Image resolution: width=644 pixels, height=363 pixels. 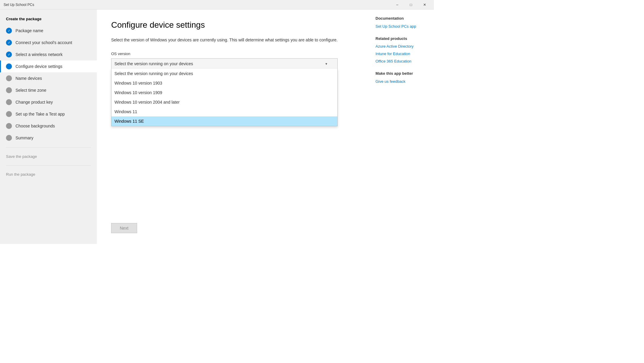 What do you see at coordinates (9, 31) in the screenshot?
I see `check-icon-package-name: ✓` at bounding box center [9, 31].